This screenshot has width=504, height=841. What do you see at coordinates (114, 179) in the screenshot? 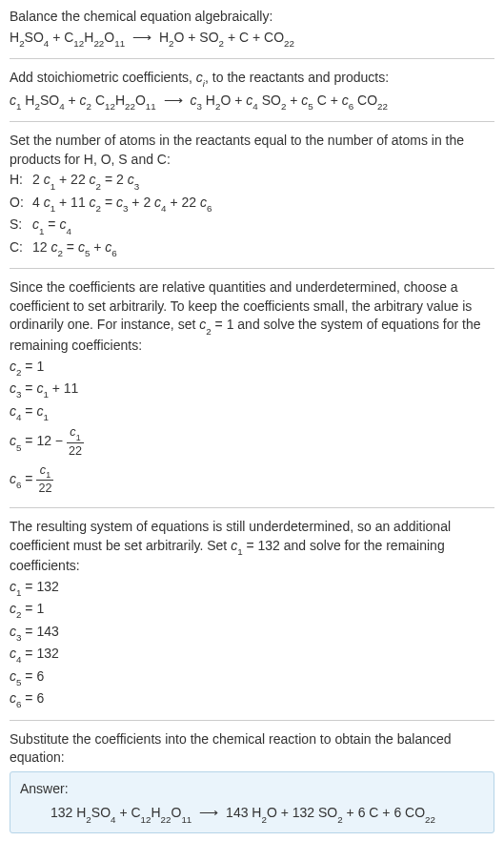
I see `t: = 2` at bounding box center [114, 179].